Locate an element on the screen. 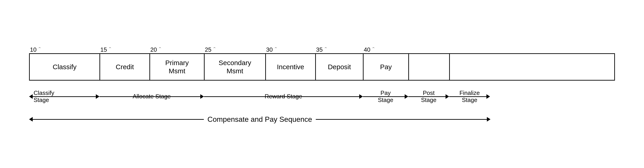 Image resolution: width=644 pixels, height=168 pixels. pay-arrow-right is located at coordinates (406, 97).